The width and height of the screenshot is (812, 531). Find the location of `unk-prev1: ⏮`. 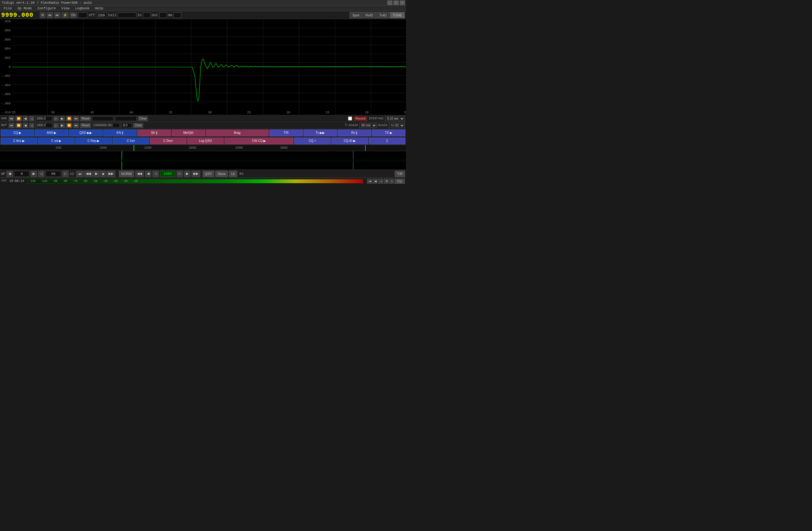

unk-prev1: ⏮ is located at coordinates (12, 119).